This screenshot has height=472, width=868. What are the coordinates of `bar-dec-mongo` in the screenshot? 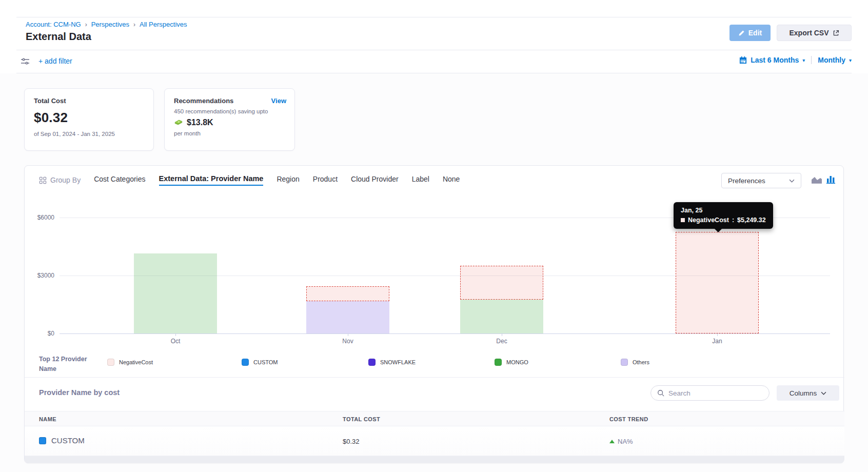 It's located at (502, 317).